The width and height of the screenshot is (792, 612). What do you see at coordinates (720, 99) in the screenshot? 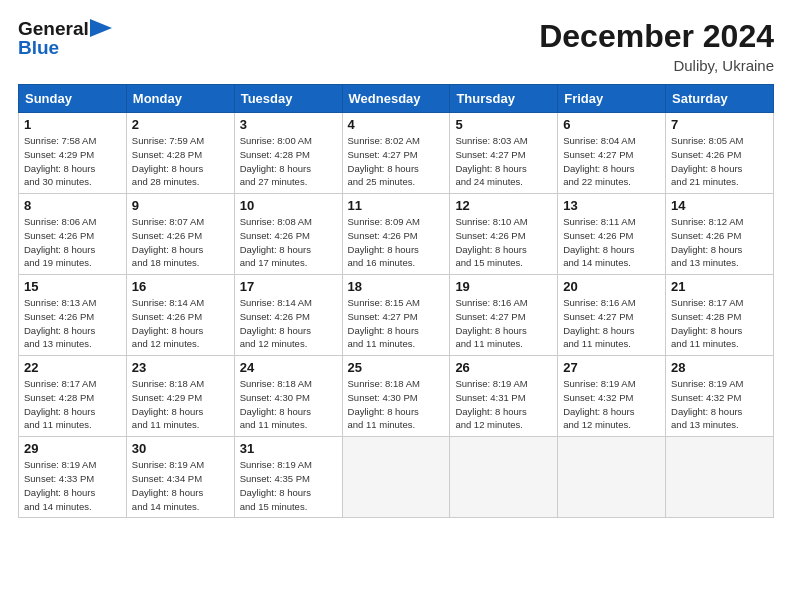
I see `day-header-saturday: Saturday` at bounding box center [720, 99].